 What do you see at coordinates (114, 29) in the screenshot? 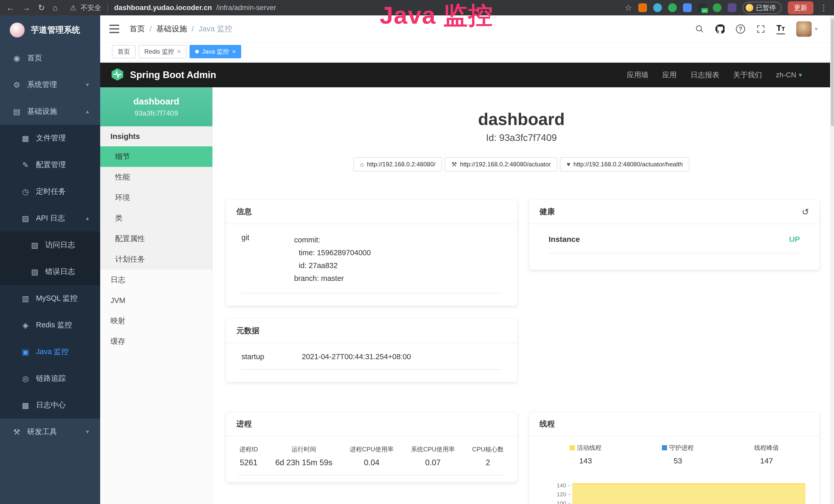
I see `collapse-menu-icon` at bounding box center [114, 29].